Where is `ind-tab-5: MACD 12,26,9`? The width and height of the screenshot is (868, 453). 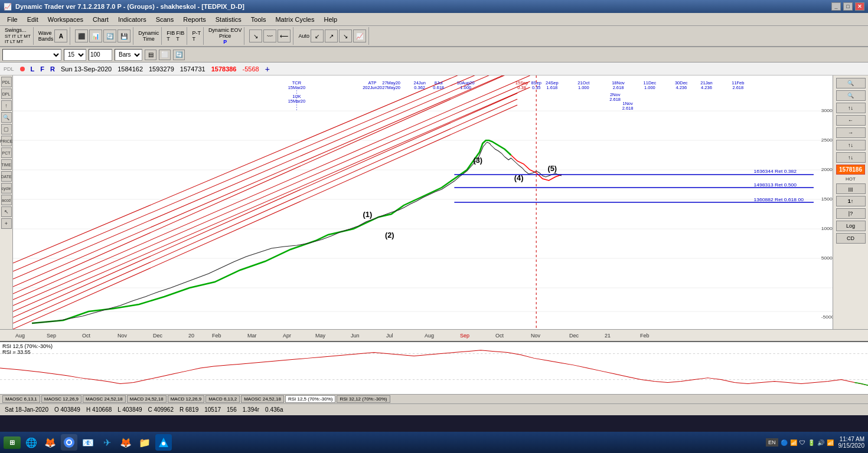
ind-tab-5: MACD 12,26,9 is located at coordinates (186, 399).